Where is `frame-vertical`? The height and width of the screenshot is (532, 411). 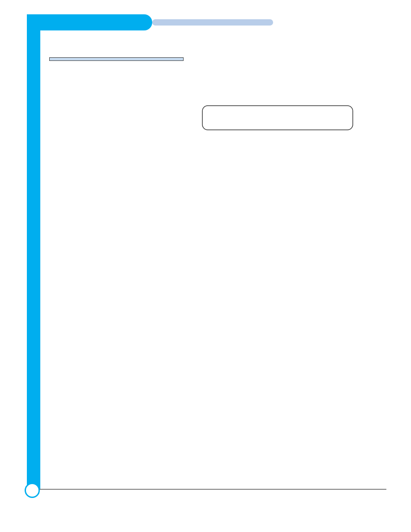
frame-vertical is located at coordinates (34, 252).